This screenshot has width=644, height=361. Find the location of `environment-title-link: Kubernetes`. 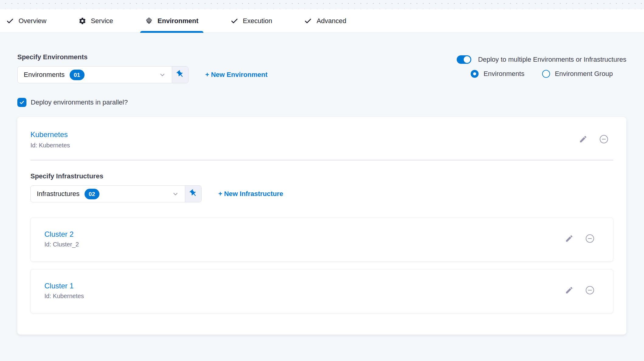

environment-title-link: Kubernetes is located at coordinates (50, 135).